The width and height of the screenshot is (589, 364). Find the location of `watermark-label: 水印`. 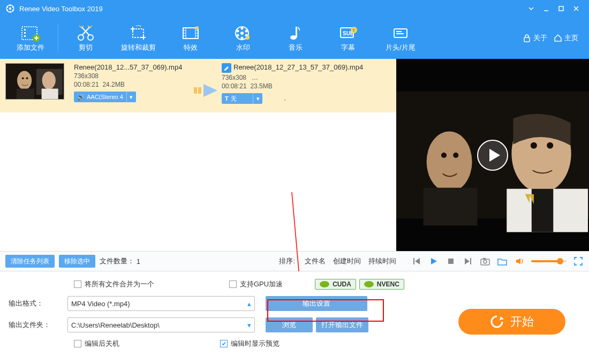

watermark-label: 水印 is located at coordinates (243, 48).